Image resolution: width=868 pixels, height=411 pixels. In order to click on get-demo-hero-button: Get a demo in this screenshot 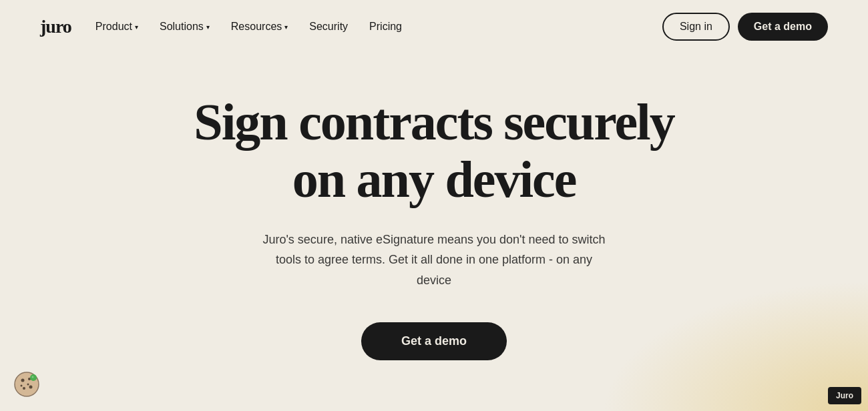, I will do `click(434, 342)`.